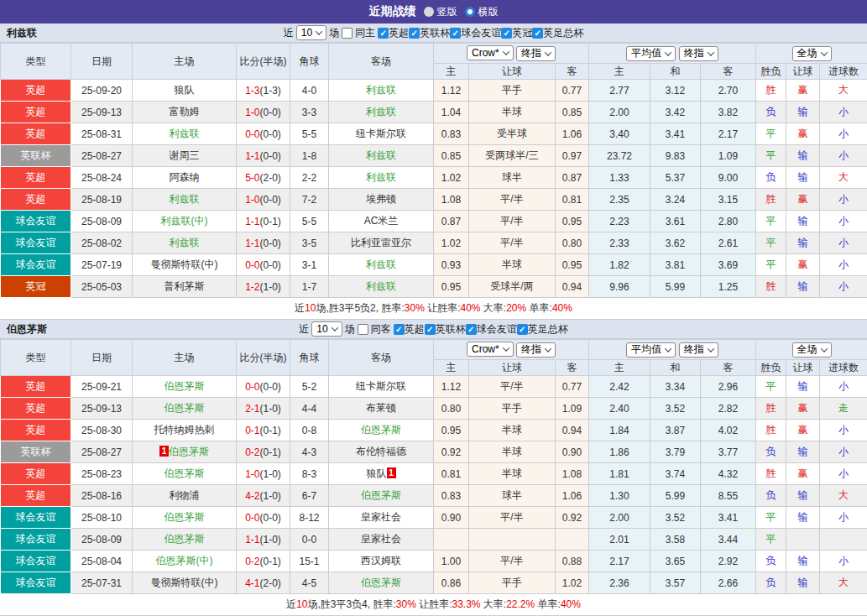 The width and height of the screenshot is (867, 616). What do you see at coordinates (185, 495) in the screenshot?
I see `home-team-name: 利物浦` at bounding box center [185, 495].